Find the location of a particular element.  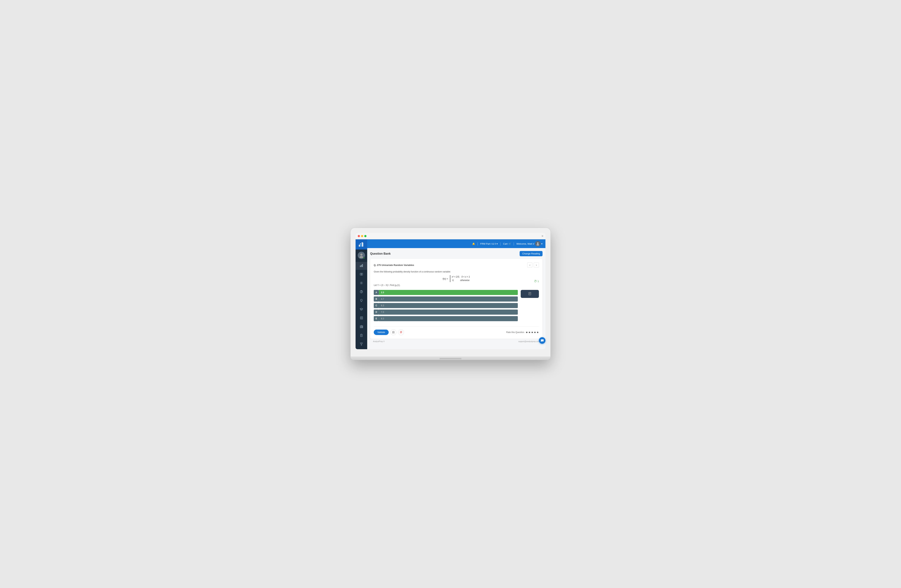

sidebar-item-brain is located at coordinates (361, 301).